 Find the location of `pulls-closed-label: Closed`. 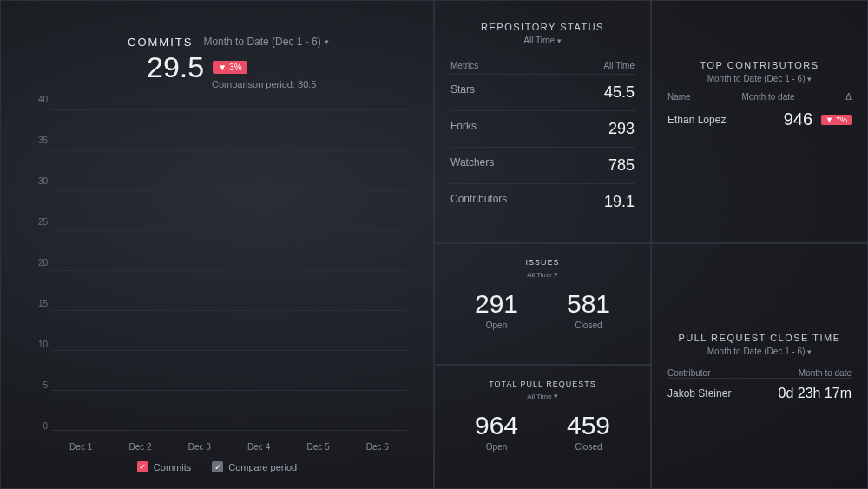

pulls-closed-label: Closed is located at coordinates (589, 446).